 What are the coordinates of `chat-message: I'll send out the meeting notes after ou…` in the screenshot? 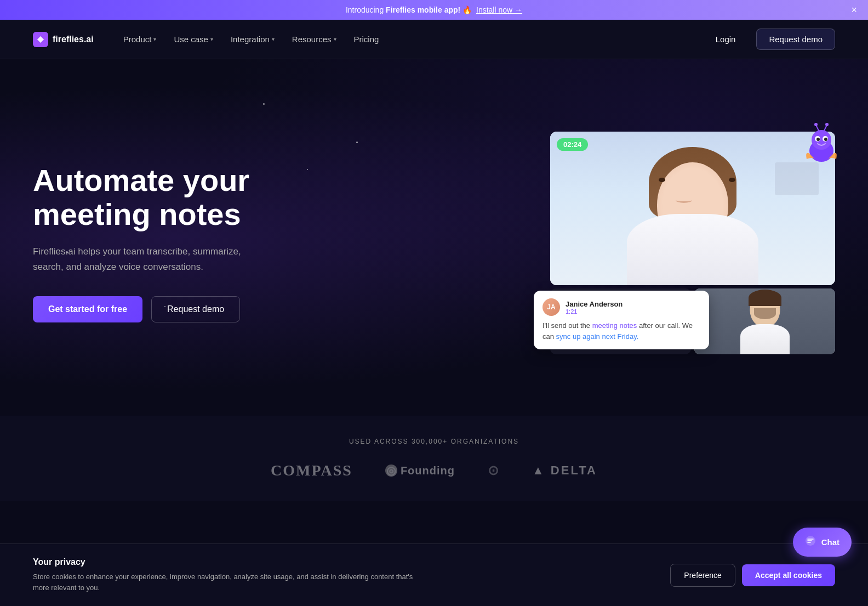 It's located at (621, 331).